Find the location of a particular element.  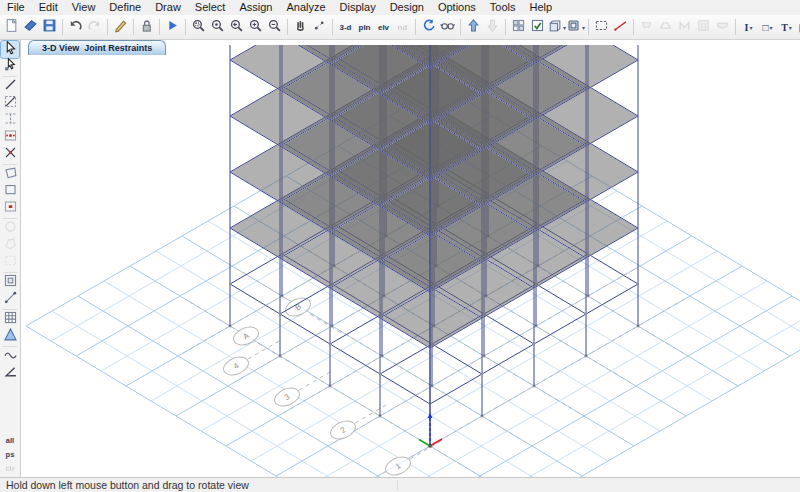

select-all-label: all is located at coordinates (10, 440).